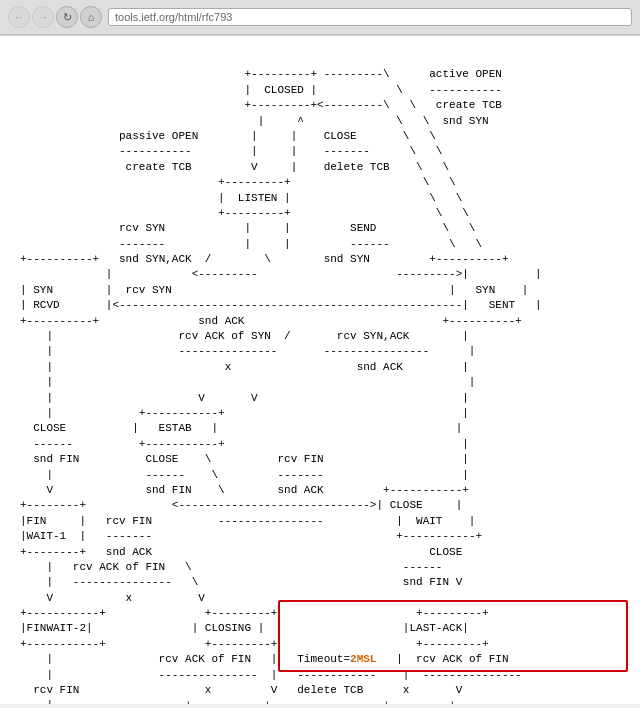  What do you see at coordinates (55, 17) in the screenshot?
I see `nav-buttons: ← → ↻ ⌂` at bounding box center [55, 17].